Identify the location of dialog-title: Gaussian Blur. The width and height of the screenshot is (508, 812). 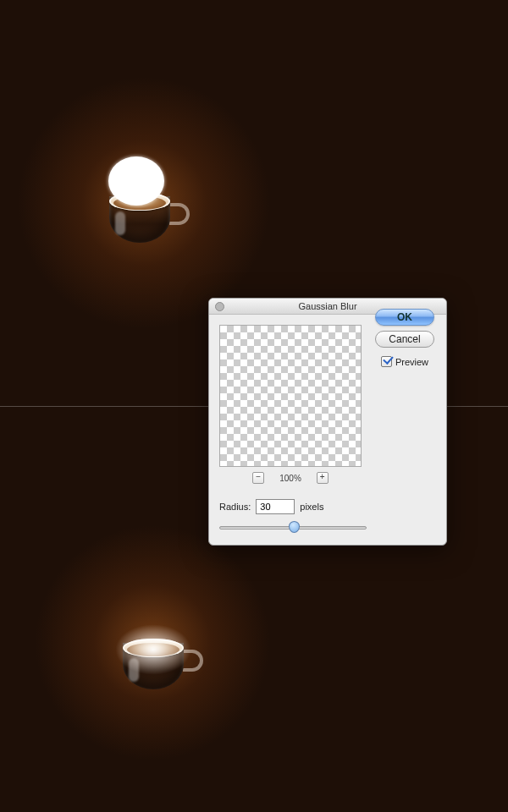
(327, 306).